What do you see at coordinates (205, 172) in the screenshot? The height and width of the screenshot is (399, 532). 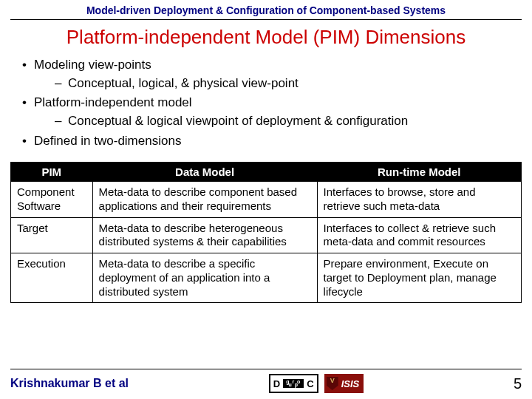 I see `th-data-model: Data Model` at bounding box center [205, 172].